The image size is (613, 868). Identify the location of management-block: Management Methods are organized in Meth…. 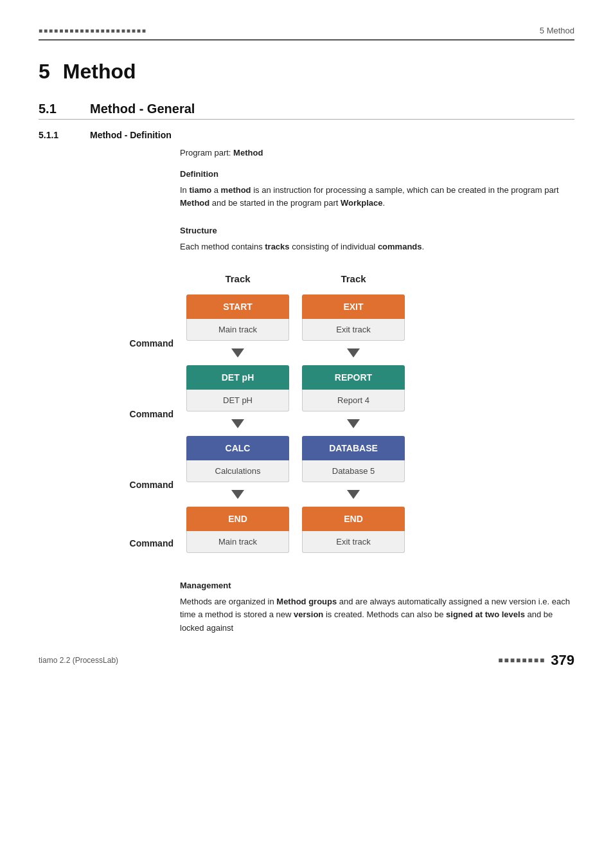
(306, 611).